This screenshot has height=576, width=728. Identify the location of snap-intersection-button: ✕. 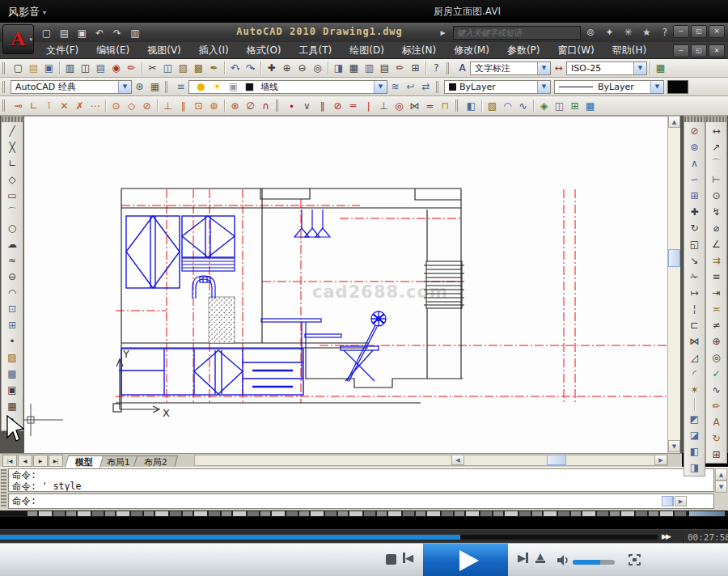
(65, 105).